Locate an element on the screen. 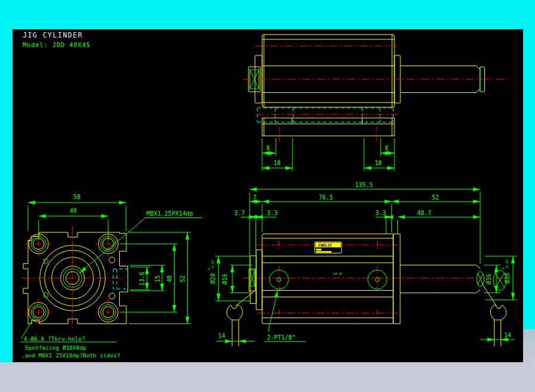 The width and height of the screenshot is (535, 392). dim-40-vertical: 40 is located at coordinates (169, 279).